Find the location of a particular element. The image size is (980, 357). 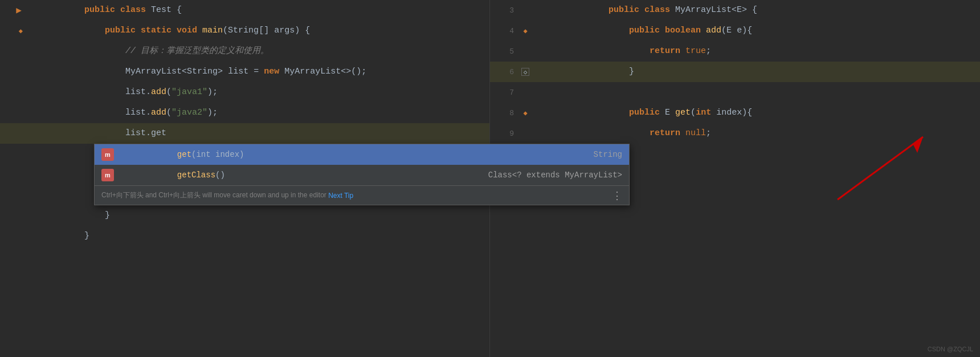

execution-arrow-1: ▶ is located at coordinates (19, 10).